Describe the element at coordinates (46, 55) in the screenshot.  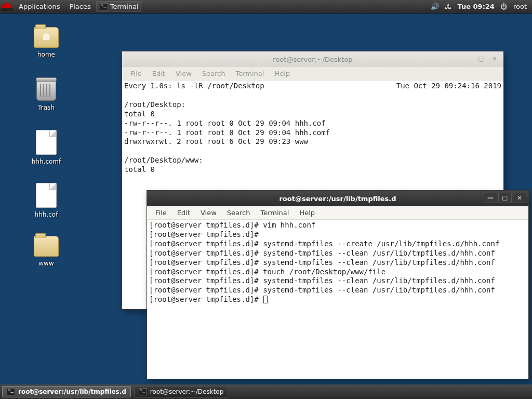
I see `desktop-icon-label: home` at that location.